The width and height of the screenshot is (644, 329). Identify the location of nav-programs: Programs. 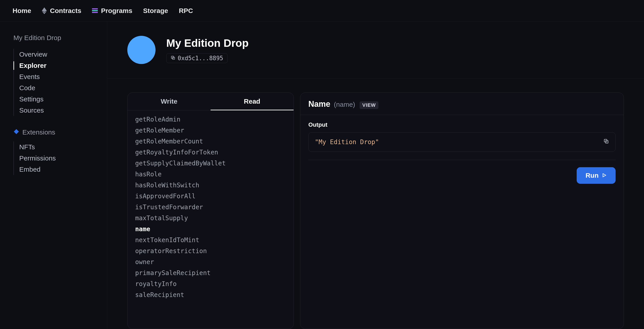
(112, 11).